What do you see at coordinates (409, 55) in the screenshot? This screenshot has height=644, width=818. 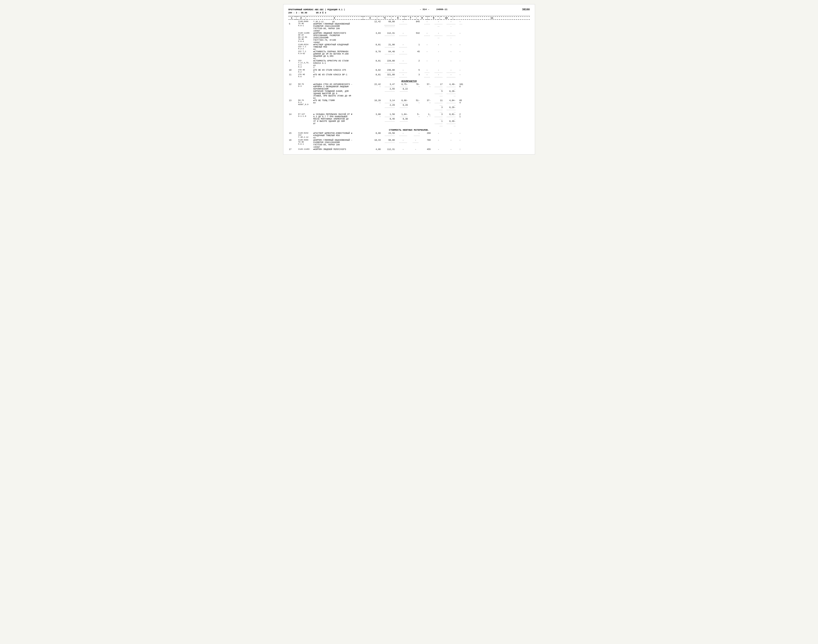 I see `table-row: ССУ Т.1П.9-92 ●СТОИМОСТЬ СБОРНЫХ ПЕРЕМЫЧ…` at bounding box center [409, 55].